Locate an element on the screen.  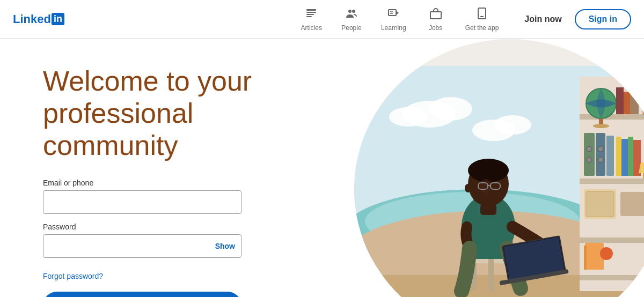
email-input is located at coordinates (142, 202).